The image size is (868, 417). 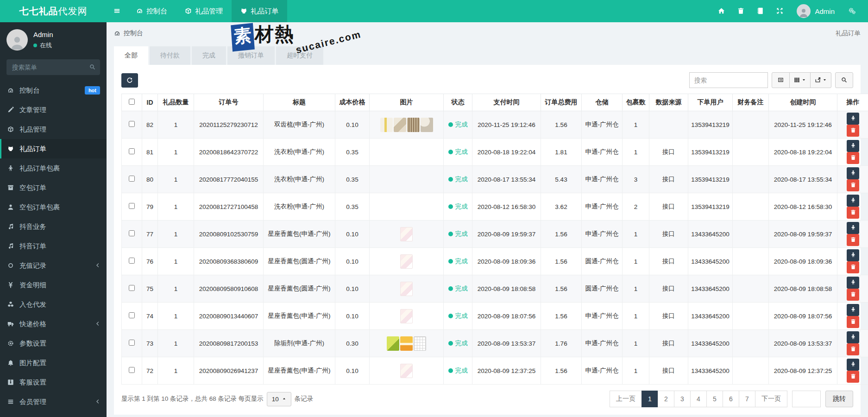 What do you see at coordinates (626, 399) in the screenshot?
I see `prev-page-button: 上一页` at bounding box center [626, 399].